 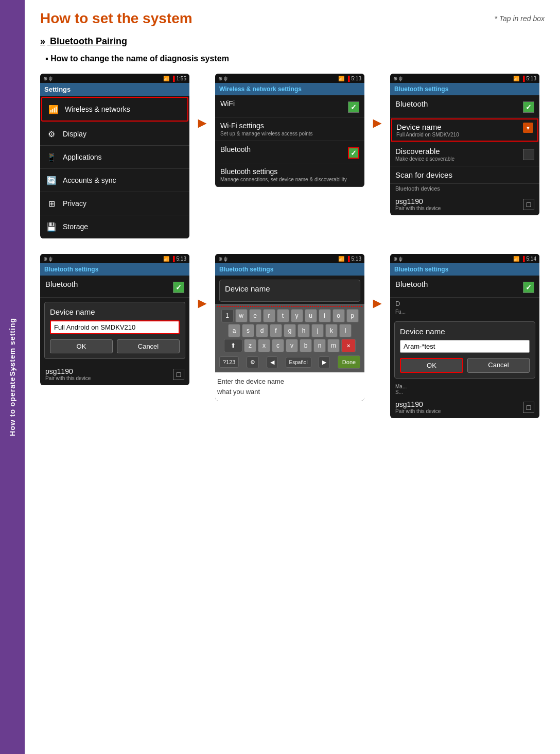 I want to click on kb-lang-key: Español, so click(x=299, y=363).